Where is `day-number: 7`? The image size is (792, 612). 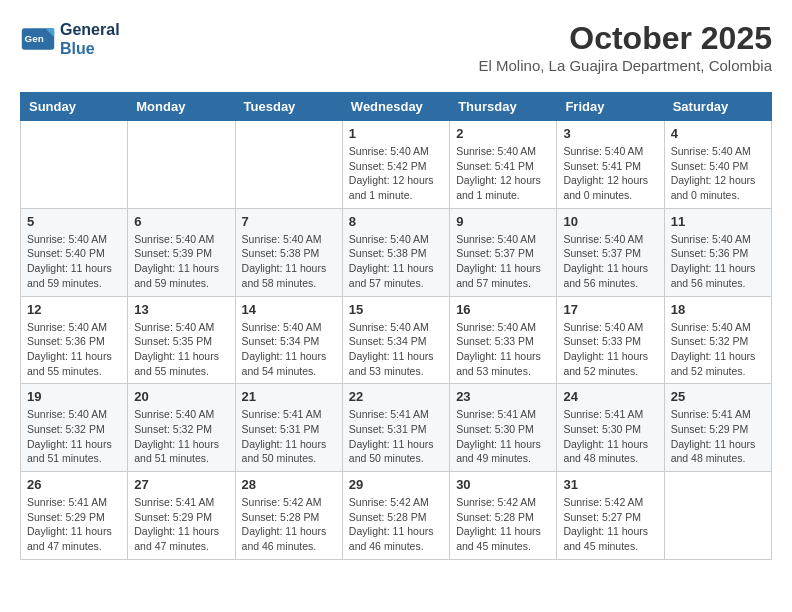 day-number: 7 is located at coordinates (289, 222).